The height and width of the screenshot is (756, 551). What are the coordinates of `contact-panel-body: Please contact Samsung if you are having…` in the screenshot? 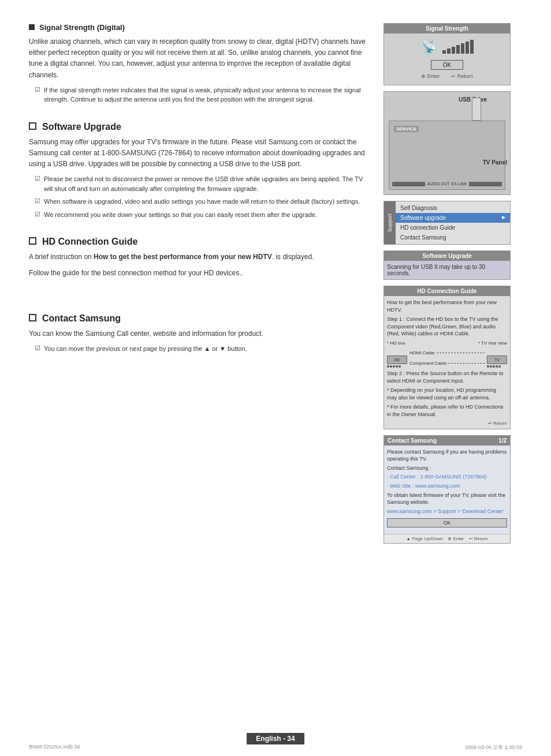 It's located at (447, 490).